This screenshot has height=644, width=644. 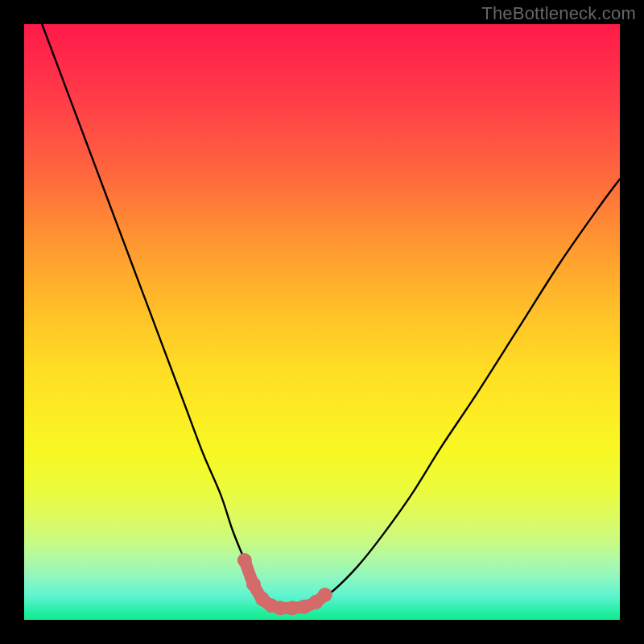 What do you see at coordinates (285, 584) in the screenshot?
I see `flat-bottom-markers` at bounding box center [285, 584].